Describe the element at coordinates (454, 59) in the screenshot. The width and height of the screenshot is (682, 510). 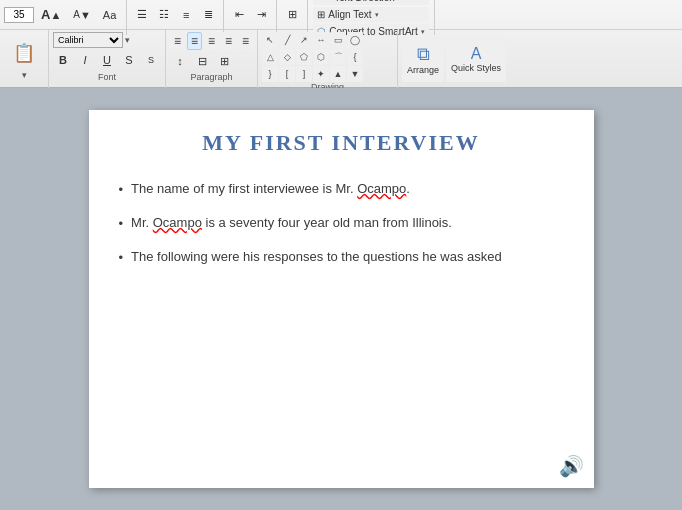
I see `arrange-quickstyles-group: ⧉ Arrange A Quick Styles` at that location.